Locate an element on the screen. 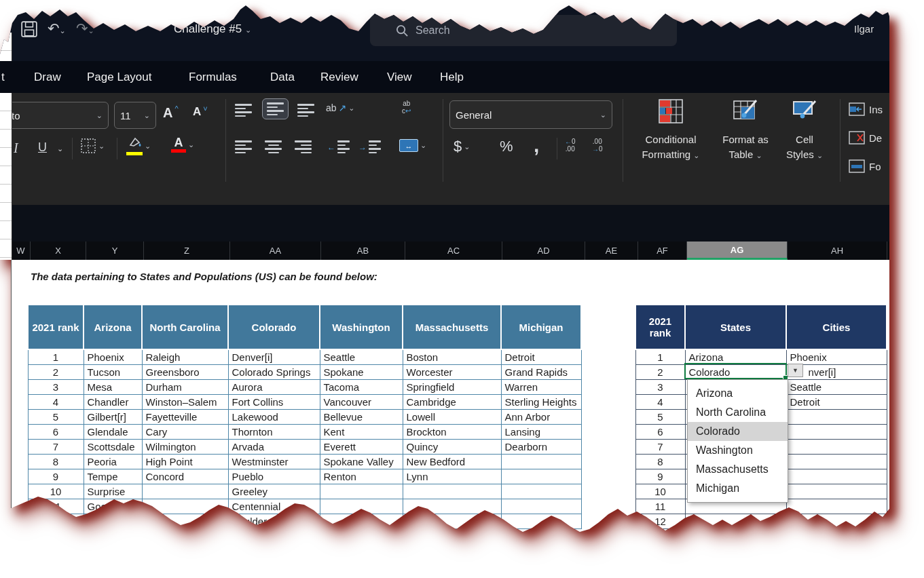  delete-cells-button: De is located at coordinates (865, 138).